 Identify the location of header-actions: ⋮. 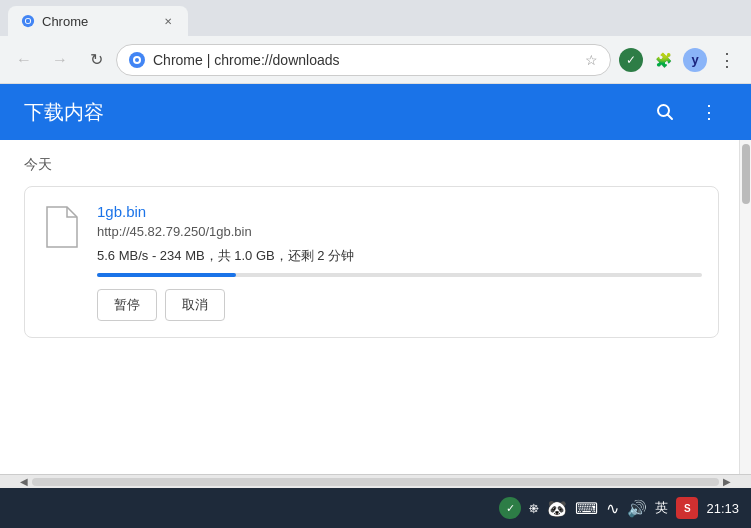
(687, 112).